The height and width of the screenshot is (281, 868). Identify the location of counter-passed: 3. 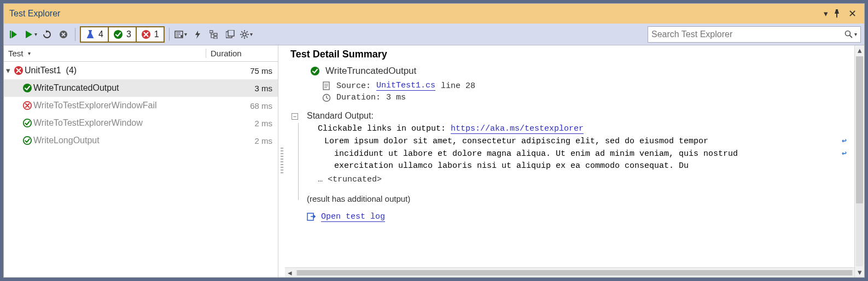
(123, 34).